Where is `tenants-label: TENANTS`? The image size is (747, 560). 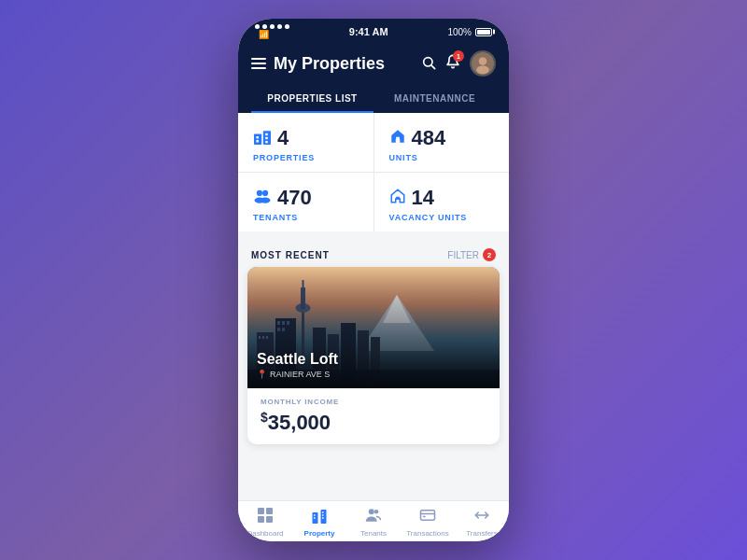 tenants-label: TENANTS is located at coordinates (306, 217).